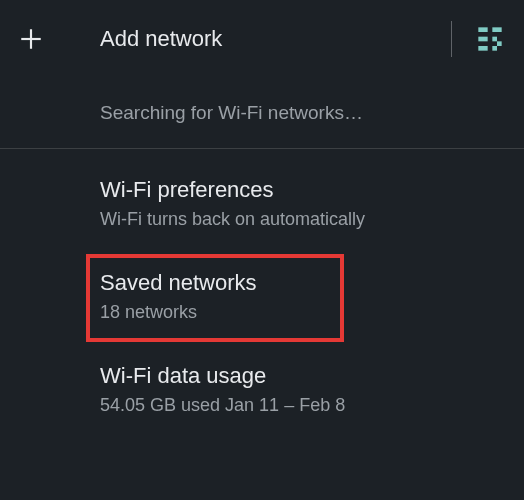 This screenshot has width=524, height=500. Describe the element at coordinates (302, 406) in the screenshot. I see `item-subtitle: 54.05 GB used Jan 11 – Feb 8` at that location.